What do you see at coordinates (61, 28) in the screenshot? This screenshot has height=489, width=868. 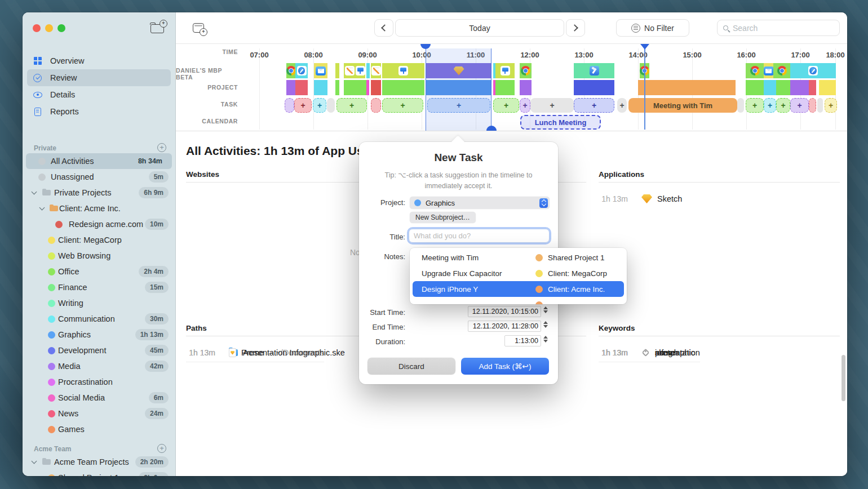 I see `zoom-button` at bounding box center [61, 28].